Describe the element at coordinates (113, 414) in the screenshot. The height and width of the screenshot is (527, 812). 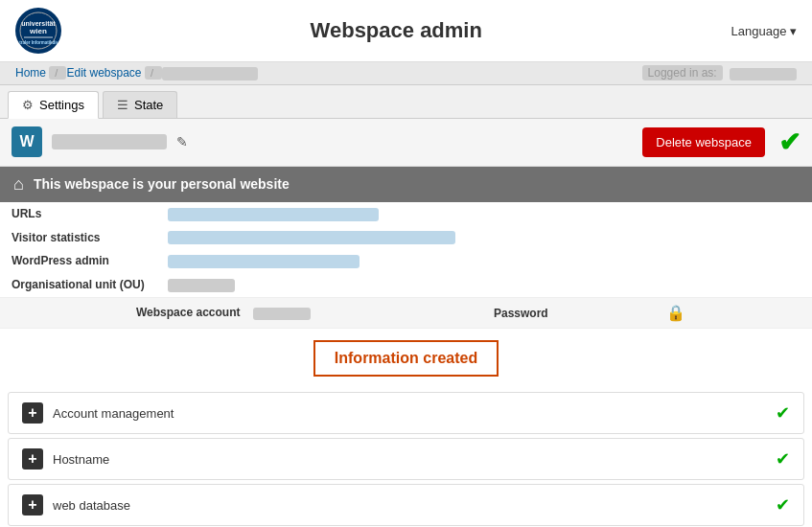
I see `section-account-management-label: Account management` at that location.